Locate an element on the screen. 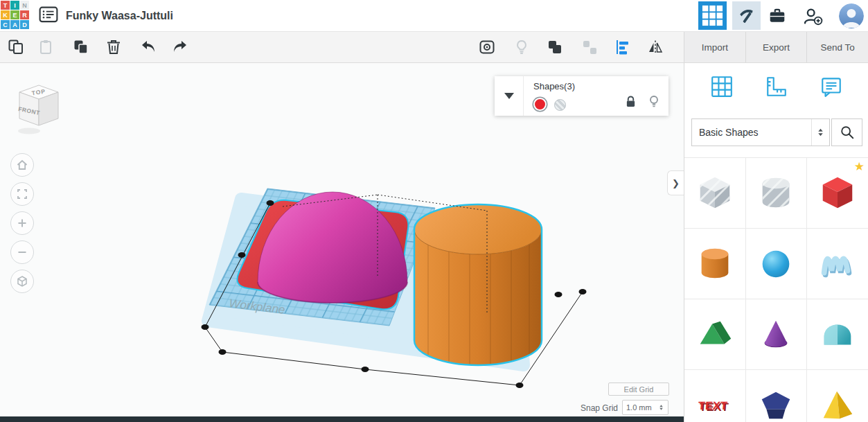  color-swatch-hole is located at coordinates (560, 105).